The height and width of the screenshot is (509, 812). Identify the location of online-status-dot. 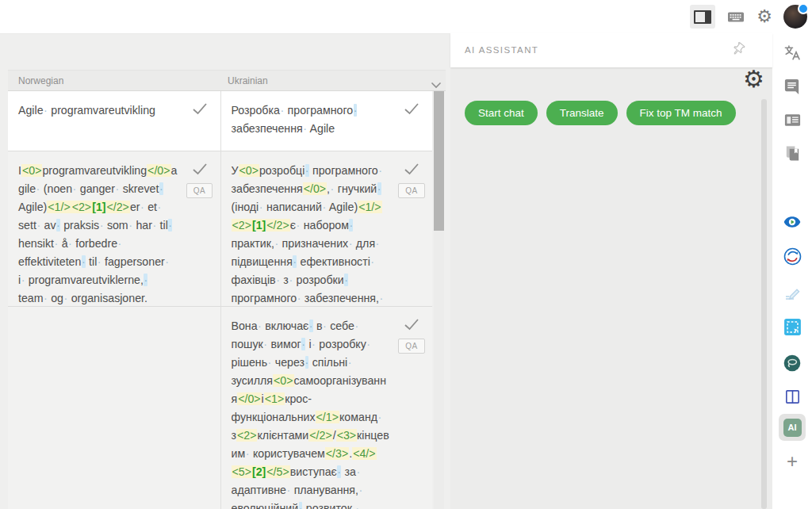
(803, 9).